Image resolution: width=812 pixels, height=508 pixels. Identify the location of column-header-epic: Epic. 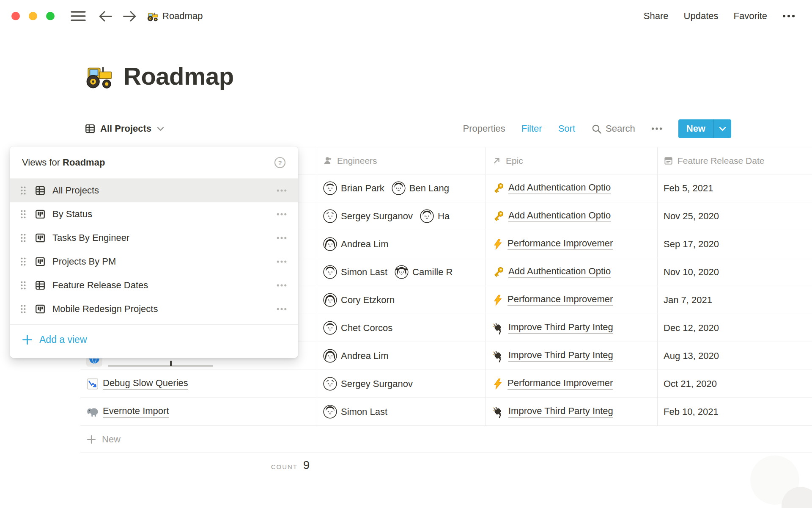
(572, 161).